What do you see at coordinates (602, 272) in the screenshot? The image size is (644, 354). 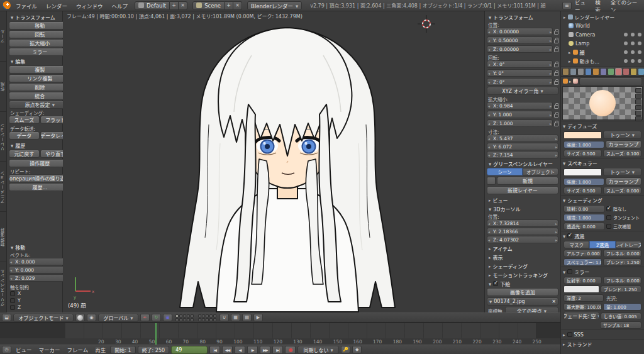 I see `panel-header-mirror: ミラー` at bounding box center [602, 272].